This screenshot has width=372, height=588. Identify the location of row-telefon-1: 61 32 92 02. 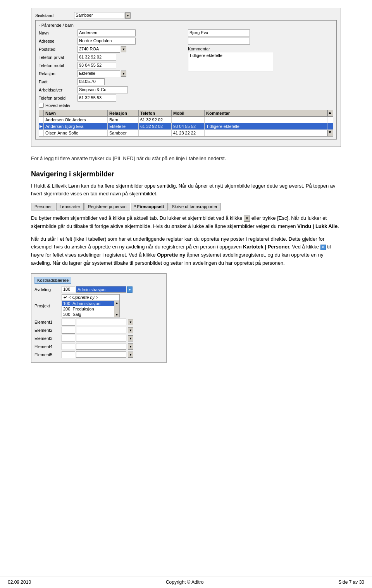
(155, 120).